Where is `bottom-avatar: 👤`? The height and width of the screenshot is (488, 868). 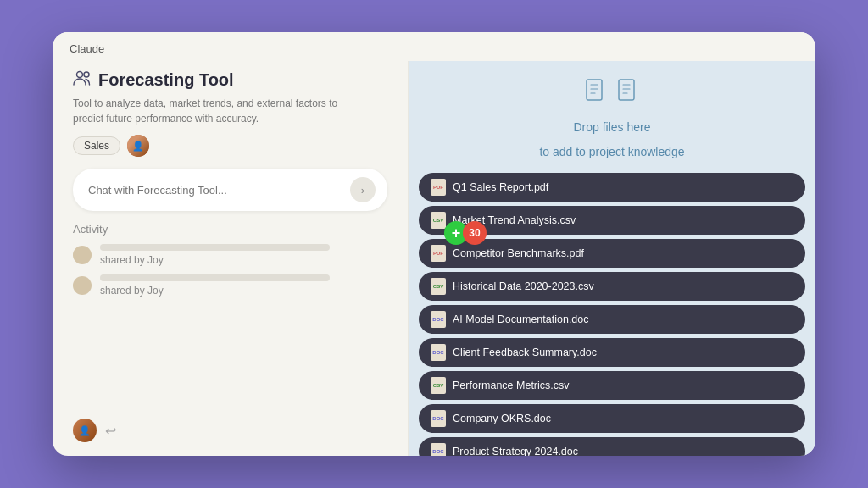
bottom-avatar: 👤 is located at coordinates (85, 430).